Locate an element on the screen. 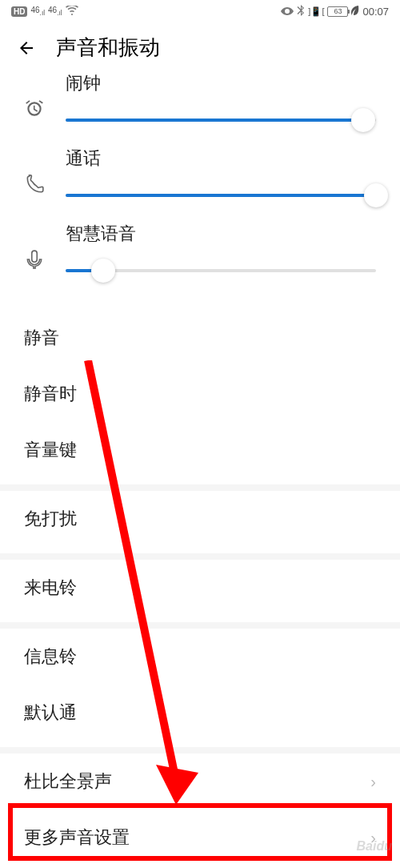 This screenshot has height=868, width=400. item-mute-when: 静音时 is located at coordinates (200, 394).